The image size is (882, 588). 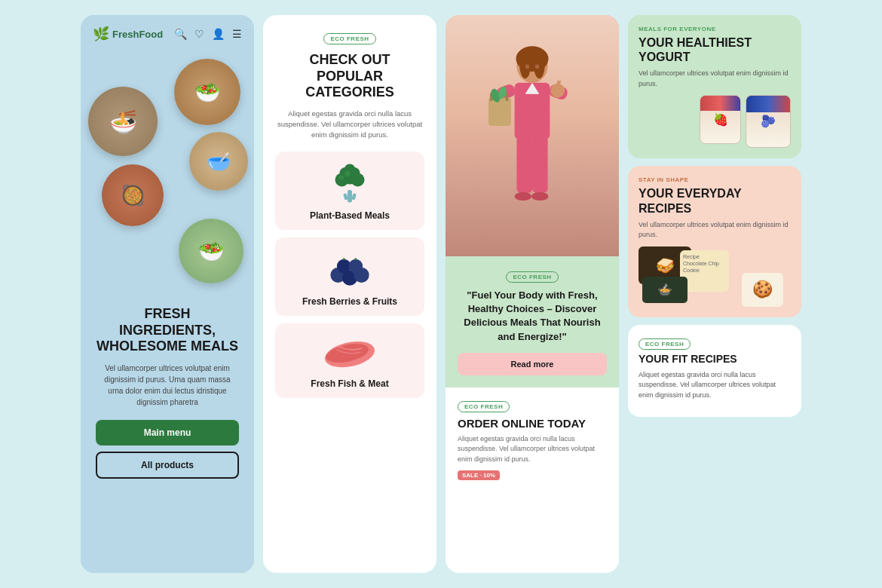 What do you see at coordinates (167, 34) in the screenshot?
I see `app-header: 🌿 FreshFood 🔍 ♡ 👤 ☰` at bounding box center [167, 34].